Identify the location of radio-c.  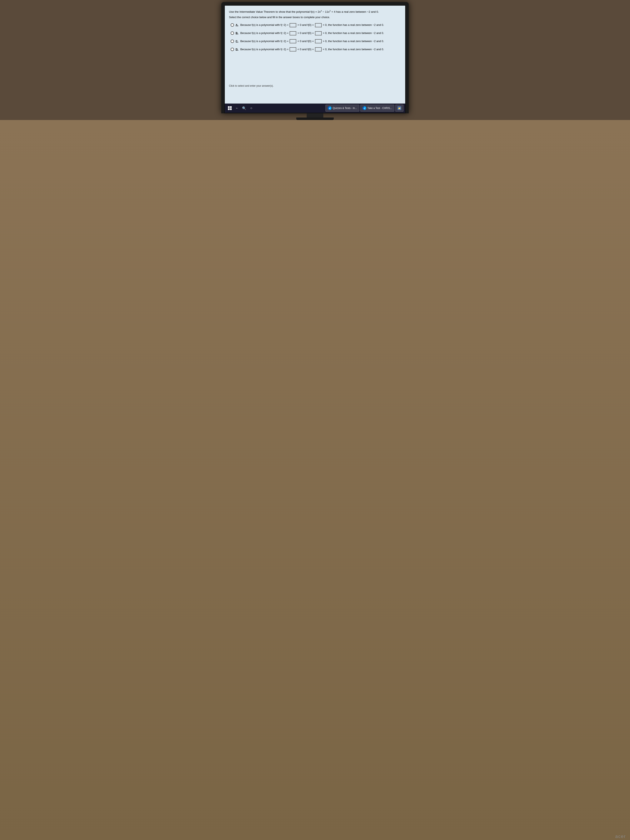
(232, 41).